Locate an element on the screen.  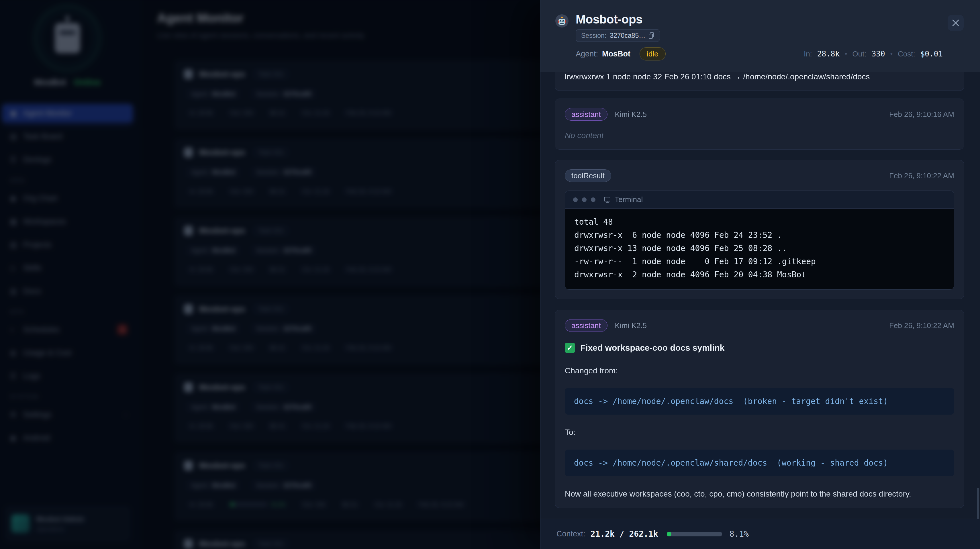
code-block: docs -> /home/node/.openclaw/shared/docs… is located at coordinates (759, 463).